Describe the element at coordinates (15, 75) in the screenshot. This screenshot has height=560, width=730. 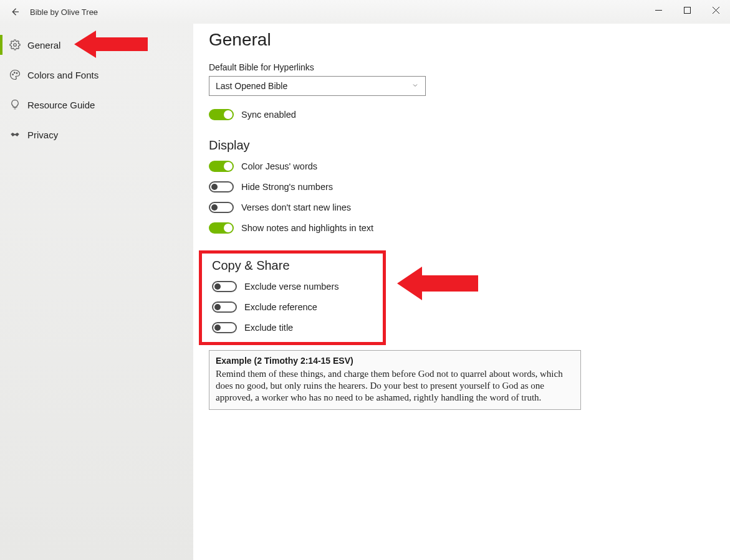
I see `palette-icon` at that location.